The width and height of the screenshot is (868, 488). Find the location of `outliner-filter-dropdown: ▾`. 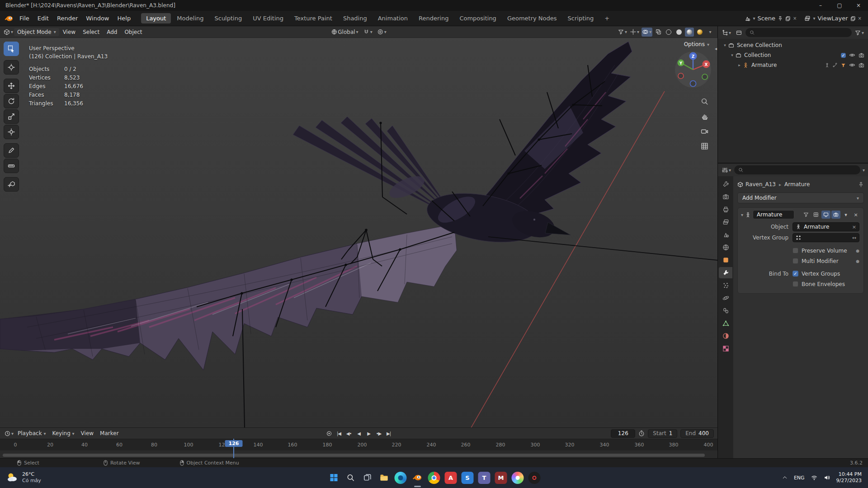

outliner-filter-dropdown: ▾ is located at coordinates (859, 33).